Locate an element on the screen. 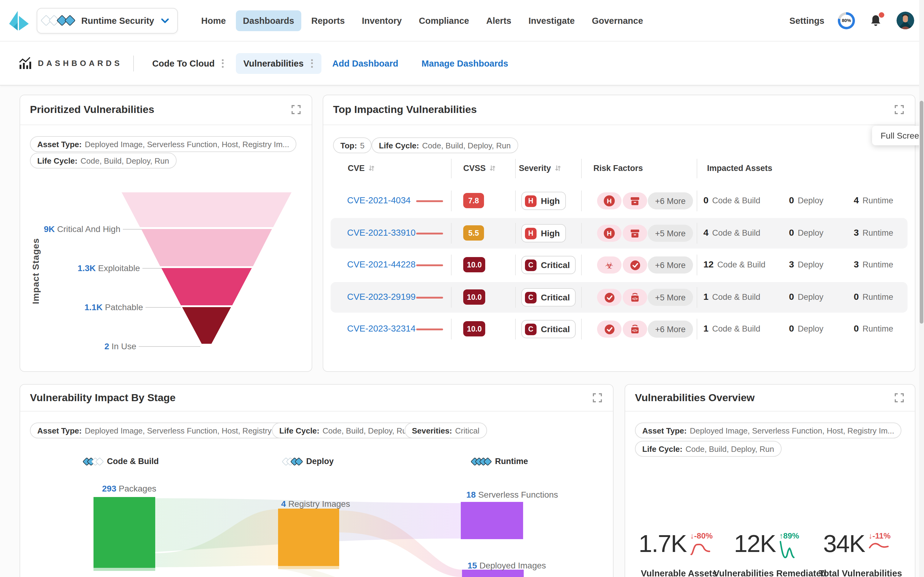 The height and width of the screenshot is (577, 924). filter-chip-asset-type: Asset Type: Deployed Image, Serverless F… is located at coordinates (768, 430).